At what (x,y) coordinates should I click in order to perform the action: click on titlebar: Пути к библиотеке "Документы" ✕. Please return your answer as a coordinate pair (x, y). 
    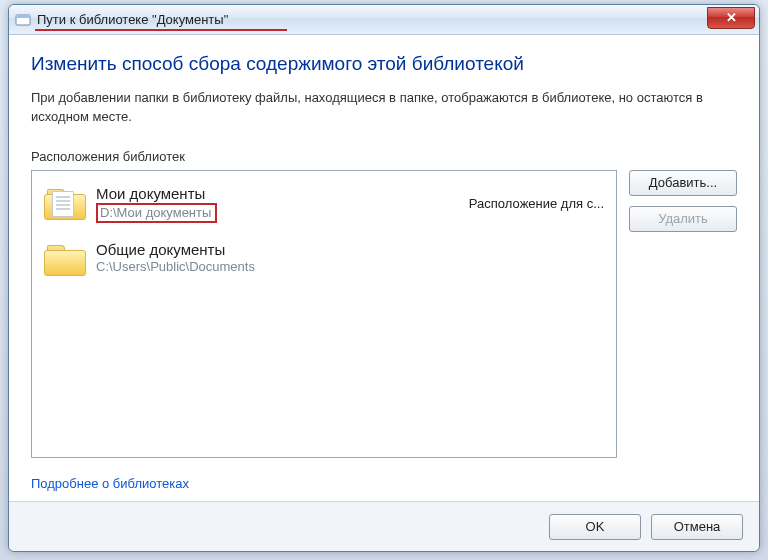
    Looking at the image, I should click on (384, 20).